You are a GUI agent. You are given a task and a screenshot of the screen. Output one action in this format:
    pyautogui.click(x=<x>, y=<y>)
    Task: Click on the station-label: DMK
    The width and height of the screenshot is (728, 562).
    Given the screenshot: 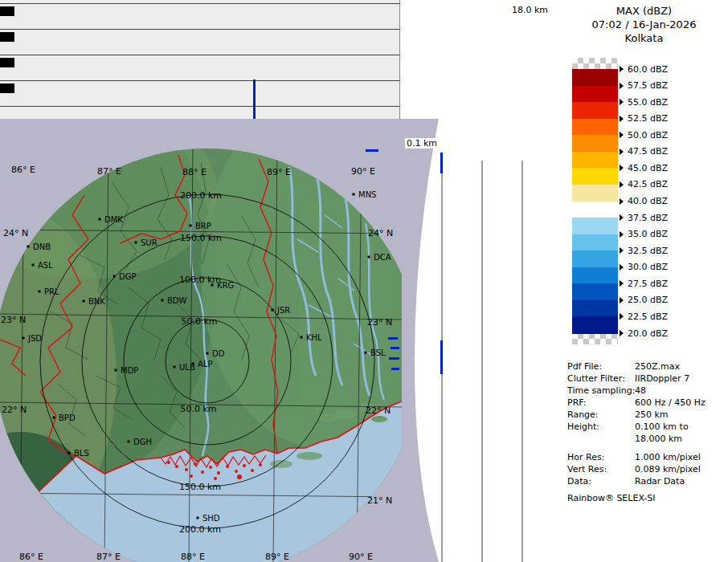 What is the action you would take?
    pyautogui.click(x=114, y=220)
    